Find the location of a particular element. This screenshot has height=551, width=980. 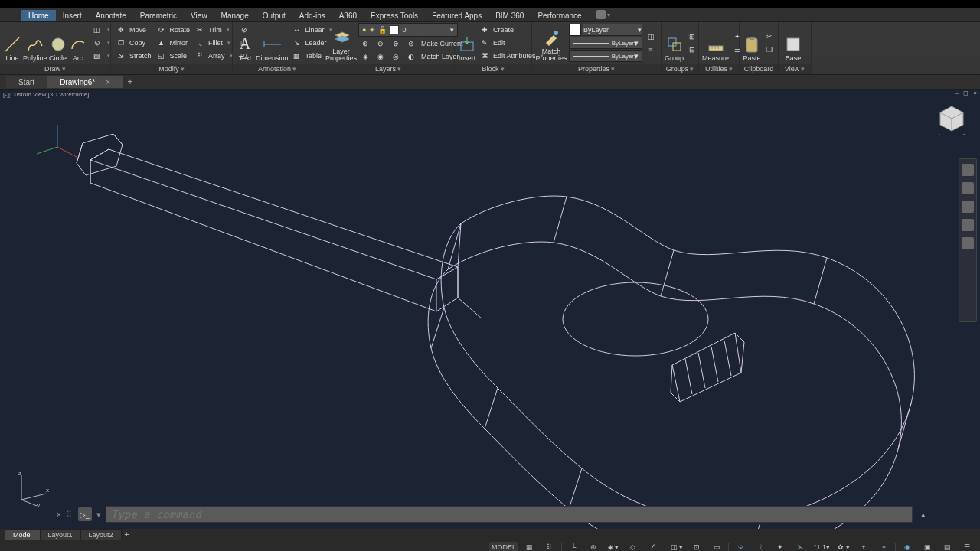

color-swatch is located at coordinates (575, 30).